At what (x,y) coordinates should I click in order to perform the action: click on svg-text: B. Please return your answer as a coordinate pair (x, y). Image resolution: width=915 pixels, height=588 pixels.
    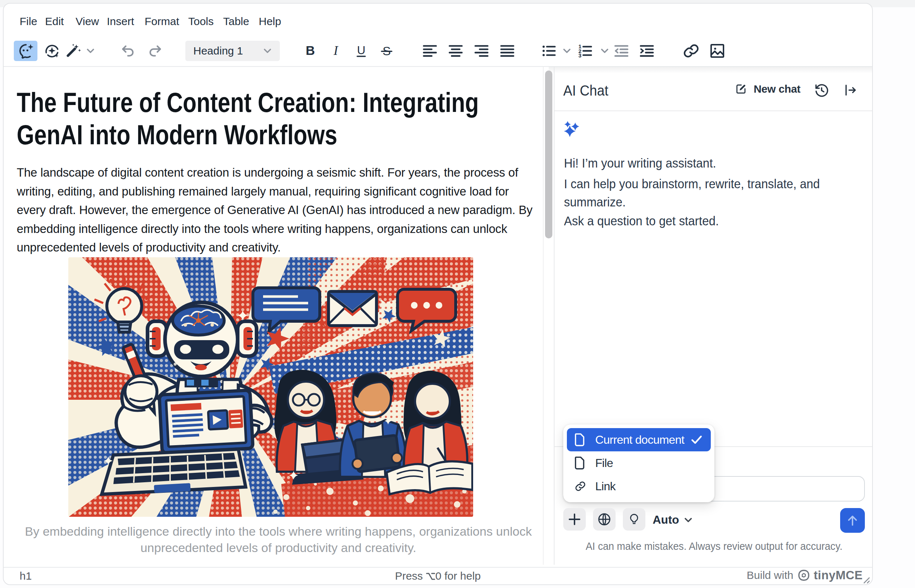
    Looking at the image, I should click on (310, 50).